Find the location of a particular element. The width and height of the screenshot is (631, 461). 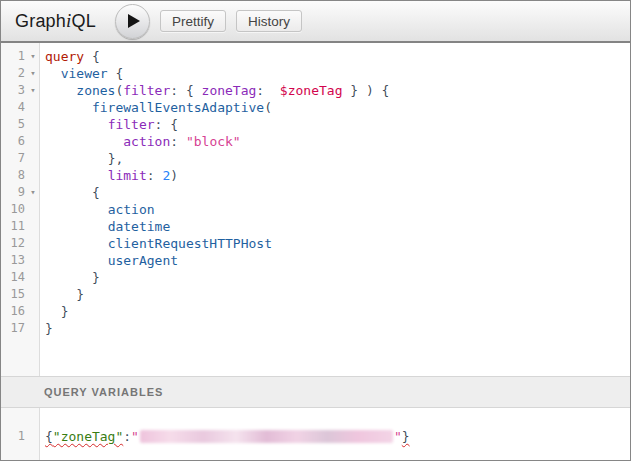

gutter-row: 1▾ is located at coordinates (20, 56).